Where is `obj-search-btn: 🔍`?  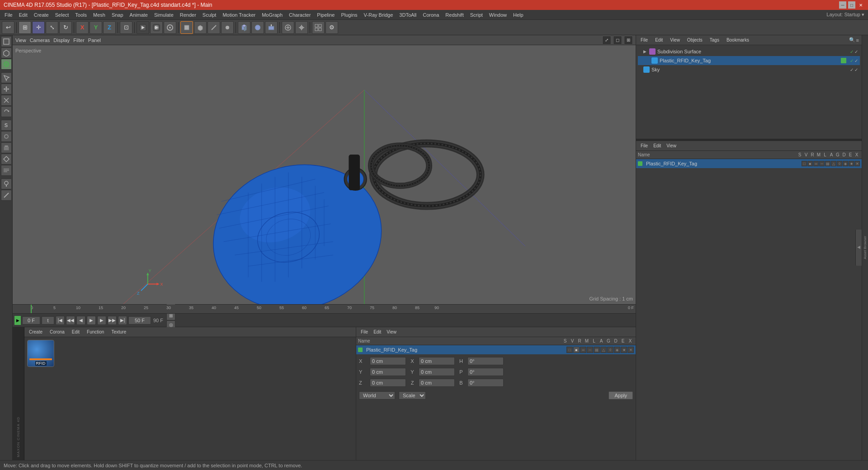
obj-search-btn: 🔍 is located at coordinates (852, 40).